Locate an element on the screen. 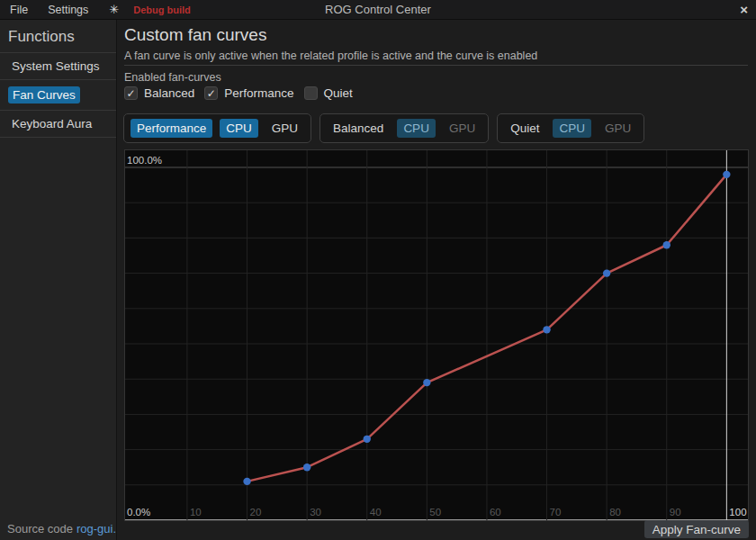 The height and width of the screenshot is (540, 756). x-tick-label: 60 is located at coordinates (495, 512).